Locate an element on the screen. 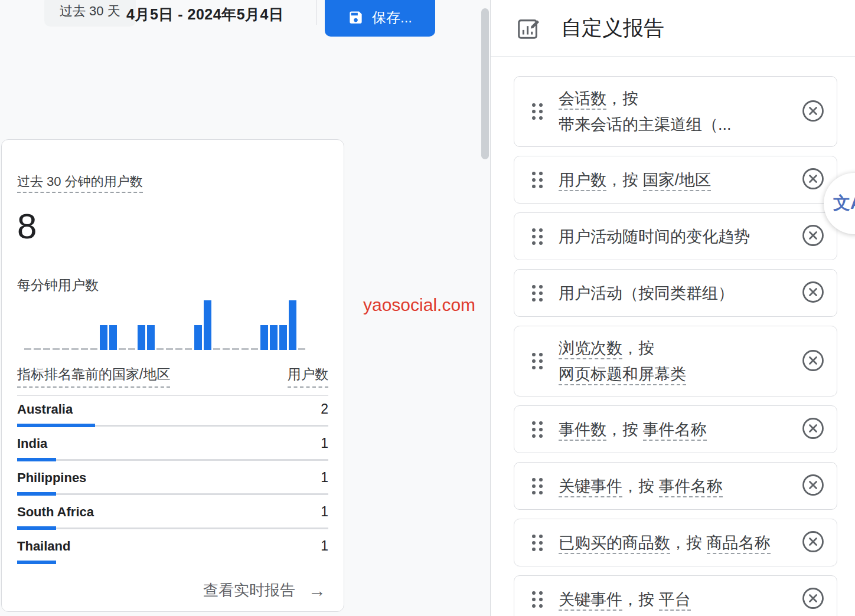 Image resolution: width=855 pixels, height=616 pixels. report-card: 事件数，按 事件名称 is located at coordinates (675, 430).